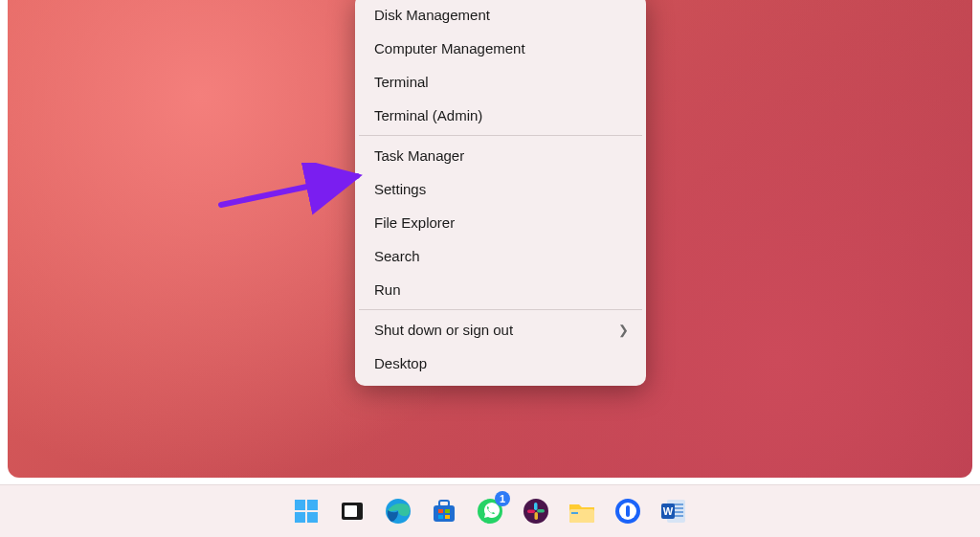 The height and width of the screenshot is (537, 980). What do you see at coordinates (490, 511) in the screenshot?
I see `taskbar: 1` at bounding box center [490, 511].